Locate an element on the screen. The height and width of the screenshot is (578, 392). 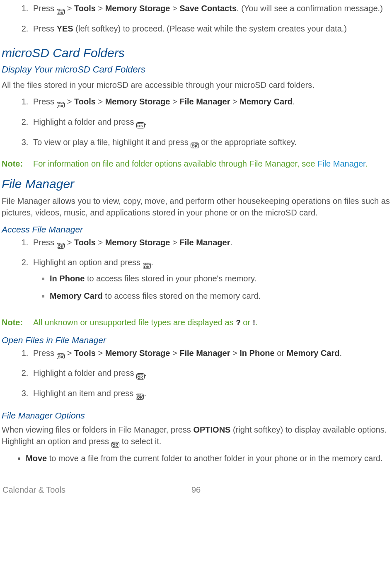
page-footer: Calendar & Tools 96 is located at coordinates (196, 489).